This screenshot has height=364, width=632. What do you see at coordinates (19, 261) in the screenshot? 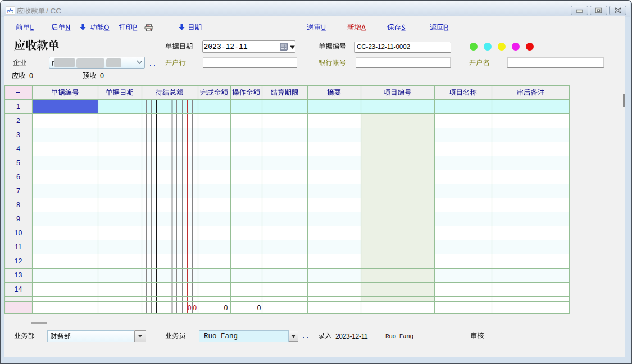
I see `svg-text: 12` at bounding box center [19, 261].